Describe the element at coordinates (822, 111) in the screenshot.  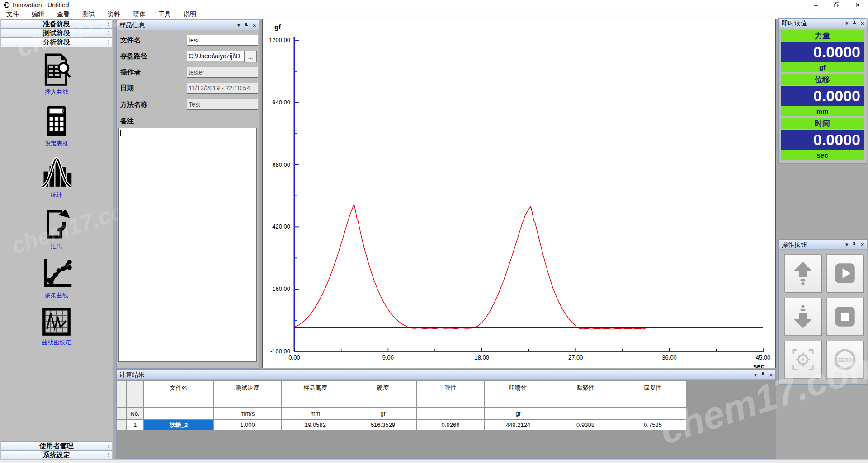
I see `displacement-unit: mm` at that location.